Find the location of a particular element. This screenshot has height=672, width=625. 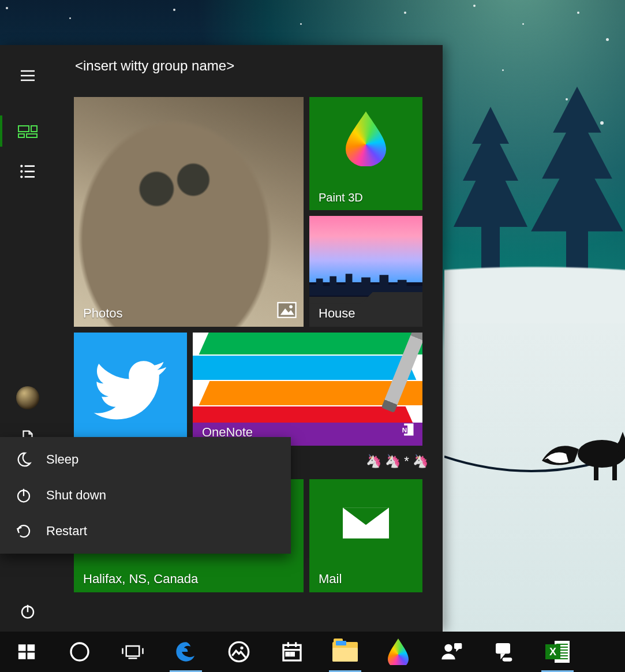

taskbar-app-edge is located at coordinates (186, 652).